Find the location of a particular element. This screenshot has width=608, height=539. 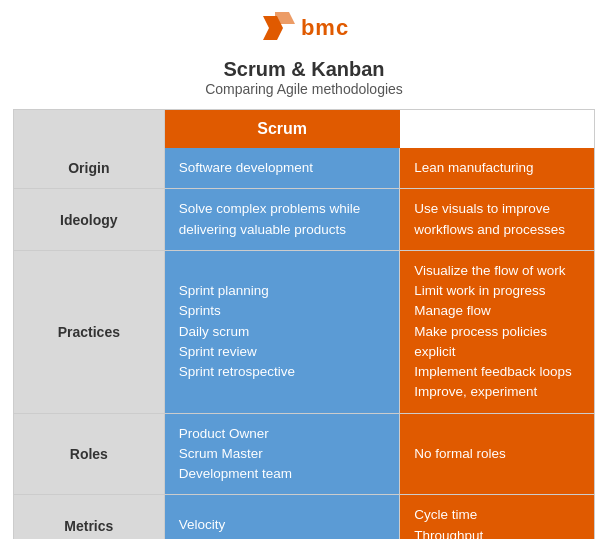

scrum-cell-origin: Software development is located at coordinates (282, 168).